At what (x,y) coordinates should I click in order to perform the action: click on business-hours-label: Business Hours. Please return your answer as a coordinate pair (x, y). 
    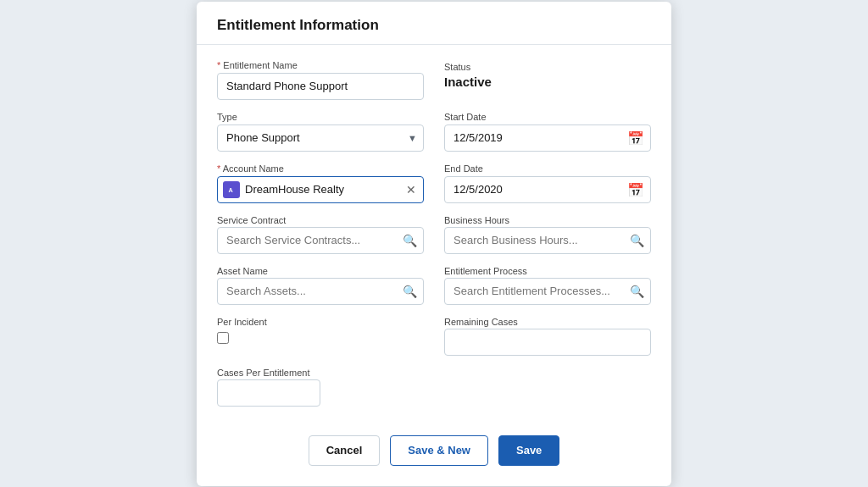
    Looking at the image, I should click on (548, 220).